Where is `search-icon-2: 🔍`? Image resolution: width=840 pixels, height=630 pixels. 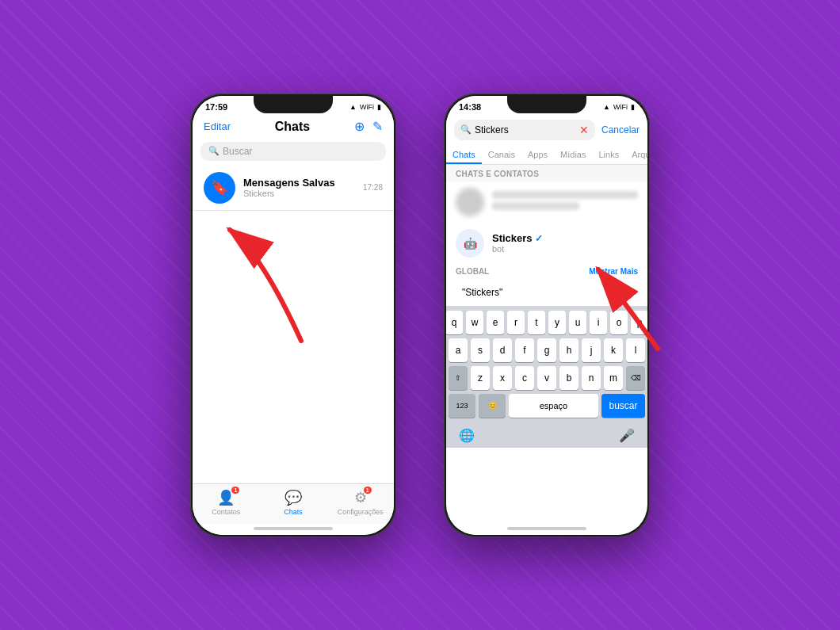 search-icon-2: 🔍 is located at coordinates (466, 130).